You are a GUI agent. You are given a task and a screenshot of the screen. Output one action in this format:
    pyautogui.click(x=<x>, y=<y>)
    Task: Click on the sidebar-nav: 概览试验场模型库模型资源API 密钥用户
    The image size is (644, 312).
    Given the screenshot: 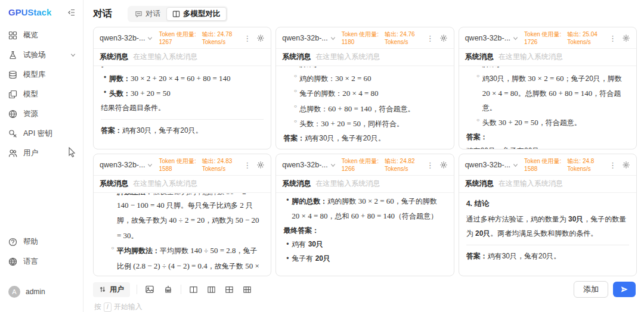 What is the action you would take?
    pyautogui.click(x=42, y=94)
    